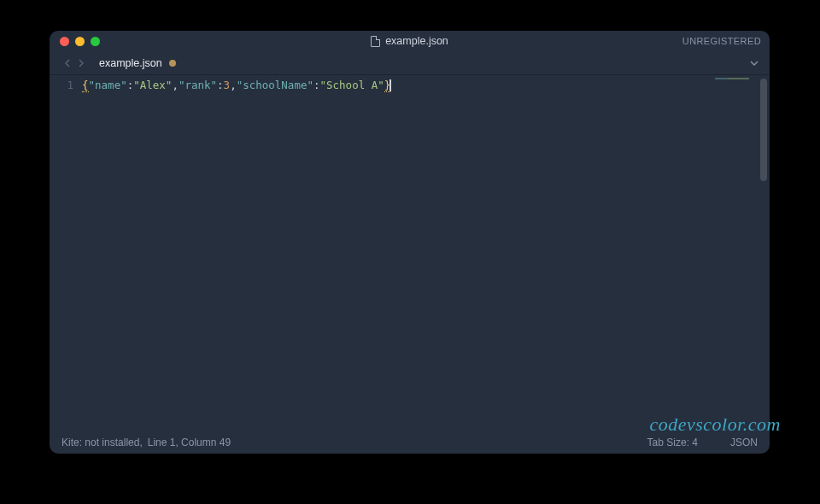 Image resolution: width=820 pixels, height=504 pixels. What do you see at coordinates (352, 85) in the screenshot?
I see `json-string: "School A"` at bounding box center [352, 85].